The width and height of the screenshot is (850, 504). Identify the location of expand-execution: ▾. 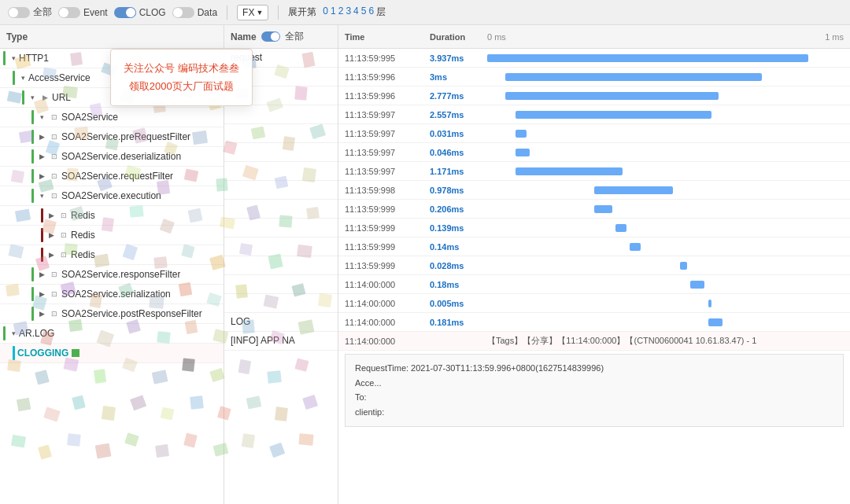
(42, 196).